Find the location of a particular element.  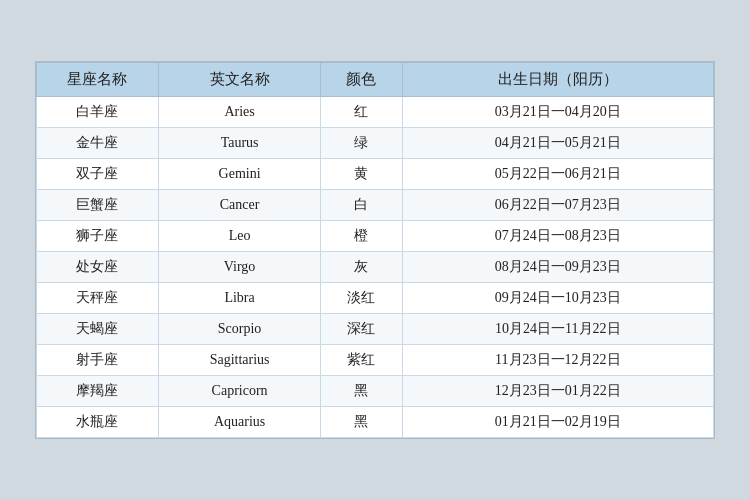

cell-chinese: 天蝎座 is located at coordinates (98, 330).